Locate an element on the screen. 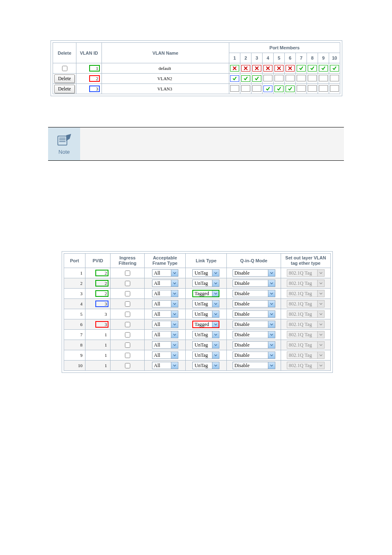  vlan-name-input: VLAN2 is located at coordinates (166, 79).